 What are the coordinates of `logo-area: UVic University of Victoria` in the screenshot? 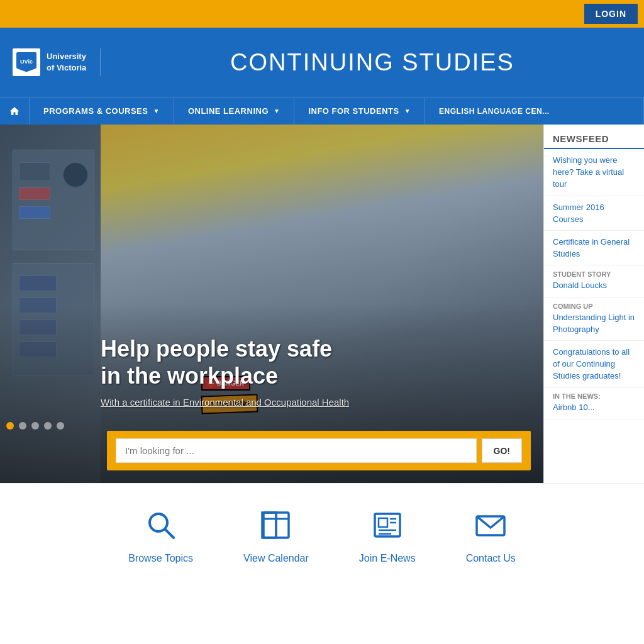 It's located at (57, 62).